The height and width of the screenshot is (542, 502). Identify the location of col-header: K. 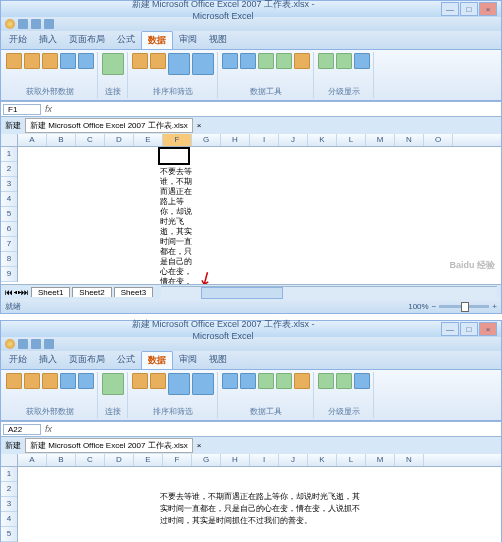
(322, 460).